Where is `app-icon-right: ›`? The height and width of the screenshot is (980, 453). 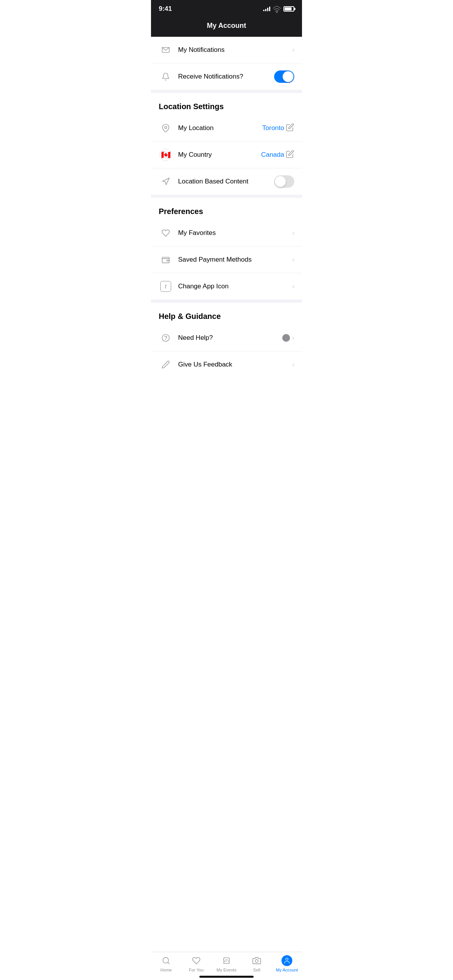 app-icon-right: › is located at coordinates (293, 286).